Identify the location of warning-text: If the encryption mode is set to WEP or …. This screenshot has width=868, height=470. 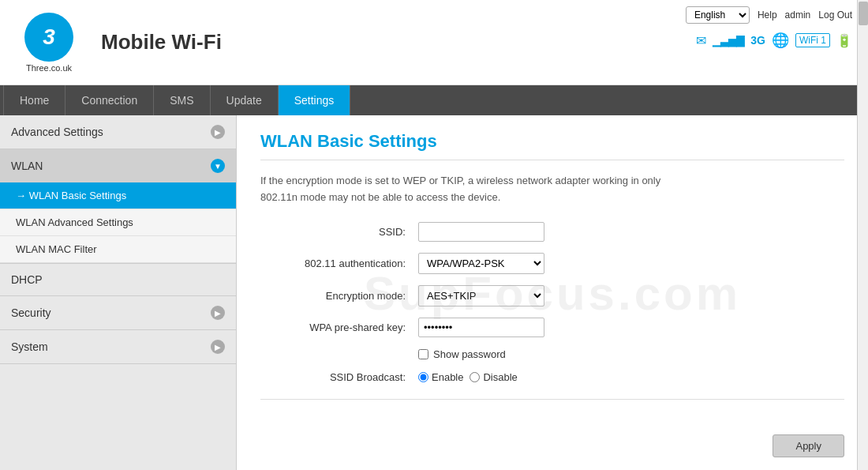
(552, 190).